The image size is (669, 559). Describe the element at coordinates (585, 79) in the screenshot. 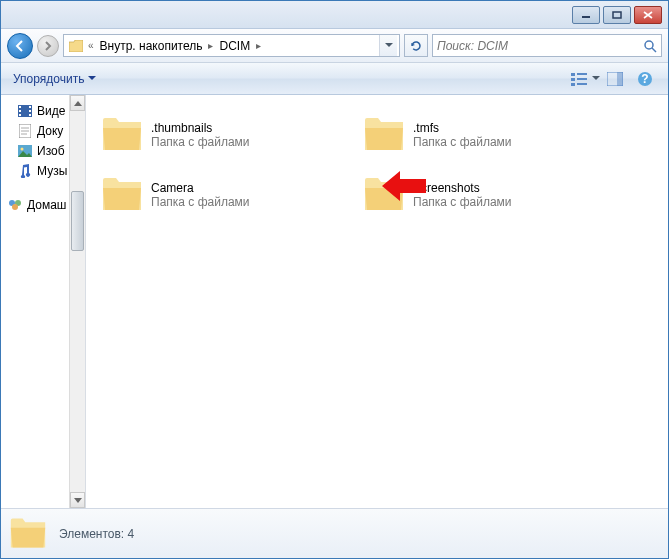

I see `view-options-button` at that location.